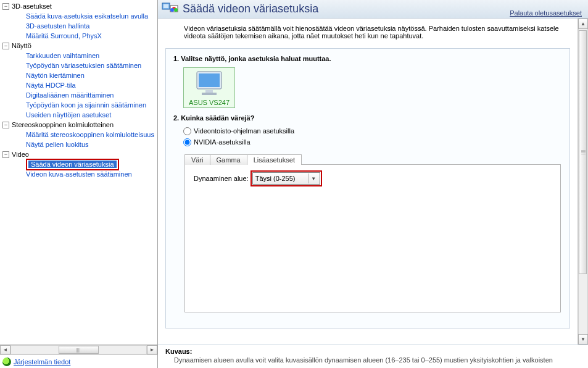  I want to click on tree-link: Määritä Surround, PhysX, so click(64, 36).